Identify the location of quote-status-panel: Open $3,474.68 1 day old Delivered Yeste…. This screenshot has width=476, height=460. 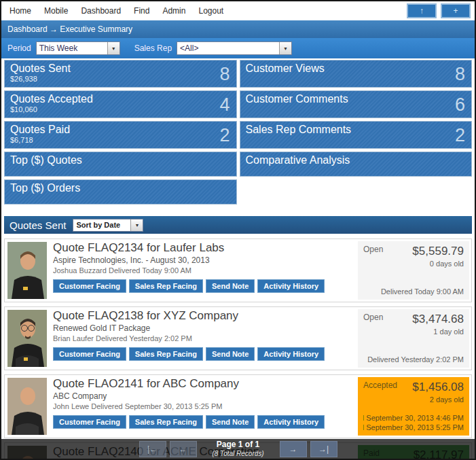
(414, 338).